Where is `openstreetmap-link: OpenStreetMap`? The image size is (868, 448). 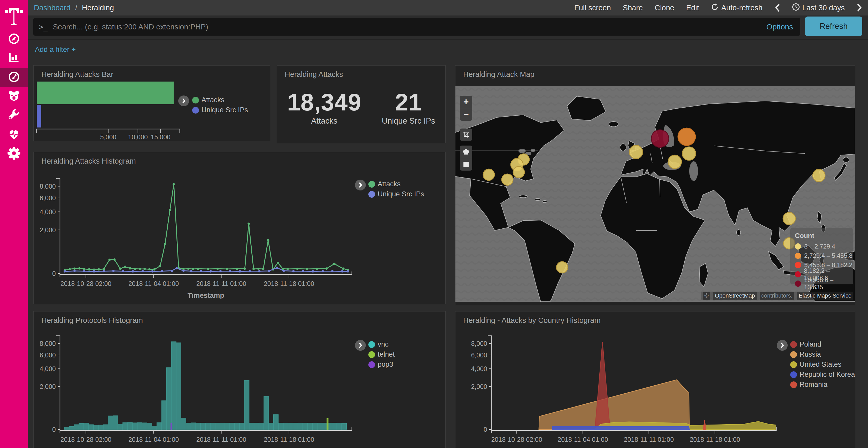
openstreetmap-link: OpenStreetMap is located at coordinates (735, 296).